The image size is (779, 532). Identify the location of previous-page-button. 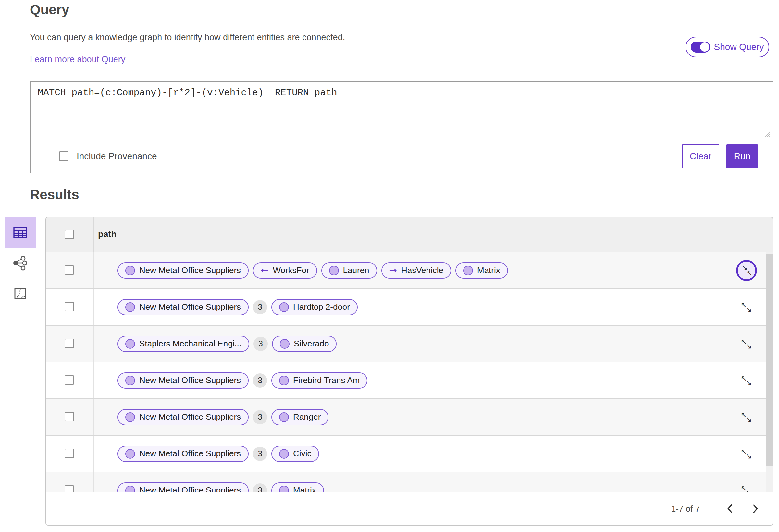
(730, 509).